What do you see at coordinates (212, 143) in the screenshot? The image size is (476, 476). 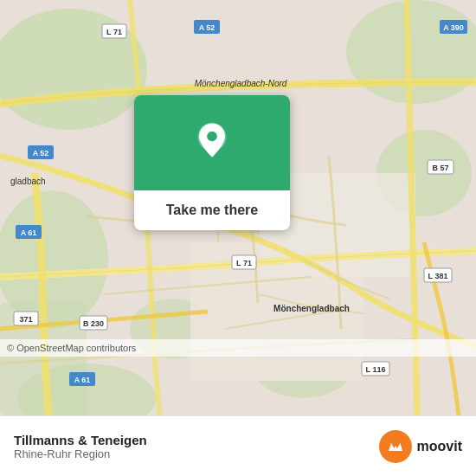 I see `location-pin-icon` at bounding box center [212, 143].